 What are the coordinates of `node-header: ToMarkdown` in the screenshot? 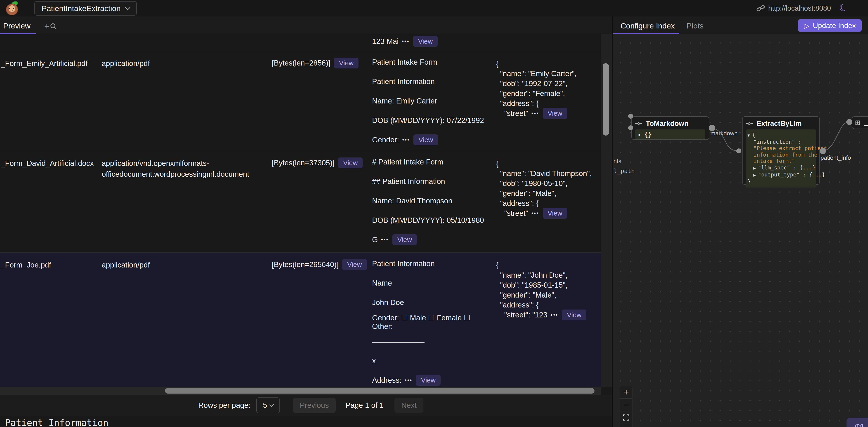 It's located at (671, 123).